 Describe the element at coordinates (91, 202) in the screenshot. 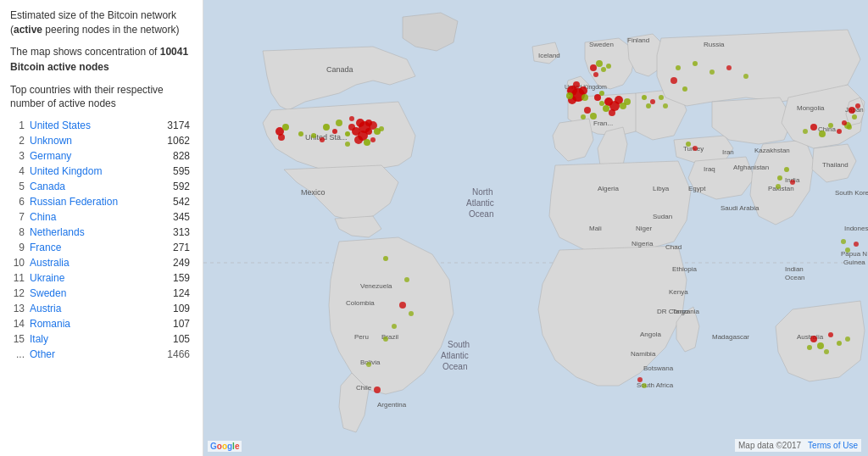

I see `country-name-cell: Russian Federation` at that location.